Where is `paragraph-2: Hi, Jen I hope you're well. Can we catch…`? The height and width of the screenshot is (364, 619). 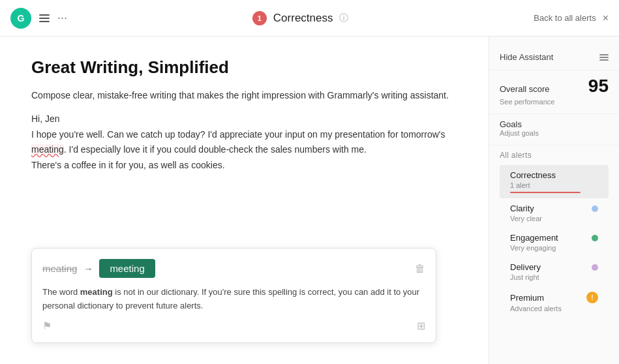
paragraph-2: Hi, Jen I hope you're well. Can we catch… is located at coordinates (244, 142).